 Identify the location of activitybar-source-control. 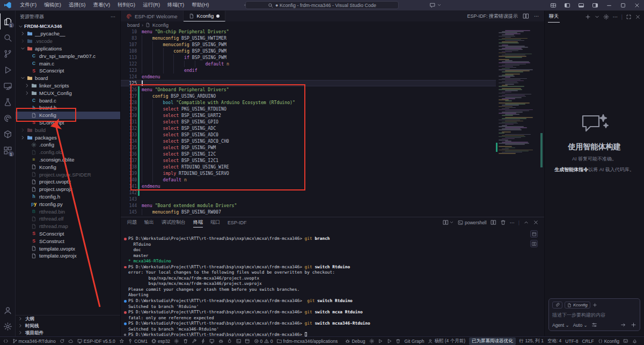
(8, 54).